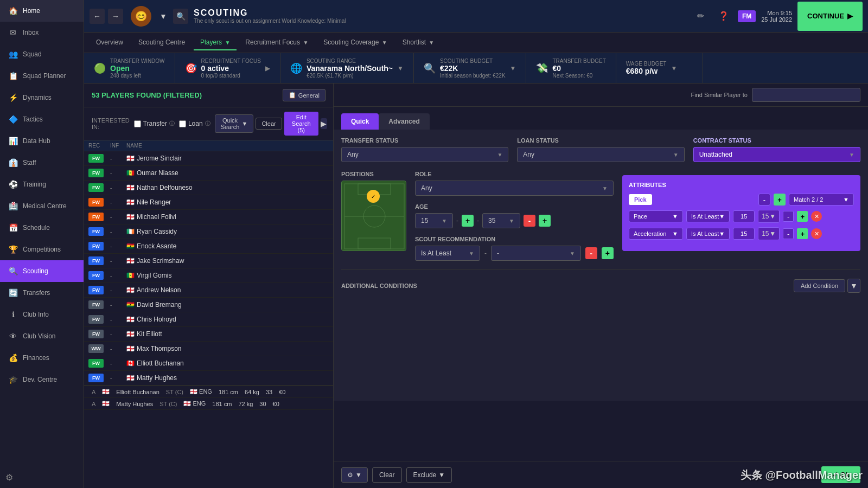 This screenshot has height=488, width=868. I want to click on transfer-status-dropdown: Any ▼, so click(425, 155).